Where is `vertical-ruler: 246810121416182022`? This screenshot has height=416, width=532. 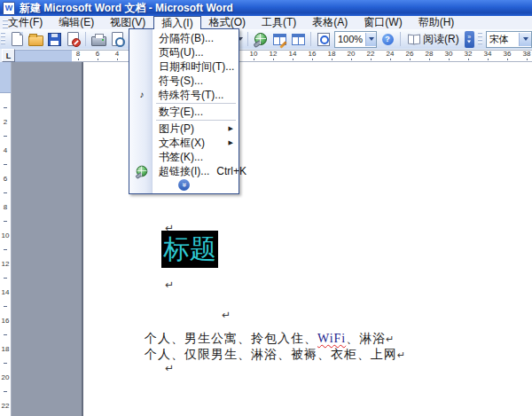
vertical-ruler: 246810121416182022 is located at coordinates (5, 239).